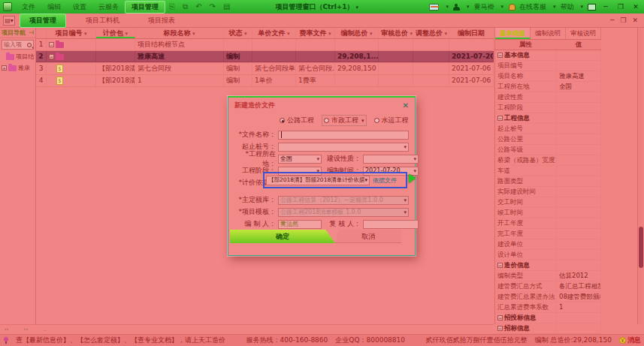 The height and width of the screenshot is (346, 644). What do you see at coordinates (511, 7) in the screenshot?
I see `bell-icon` at bounding box center [511, 7].